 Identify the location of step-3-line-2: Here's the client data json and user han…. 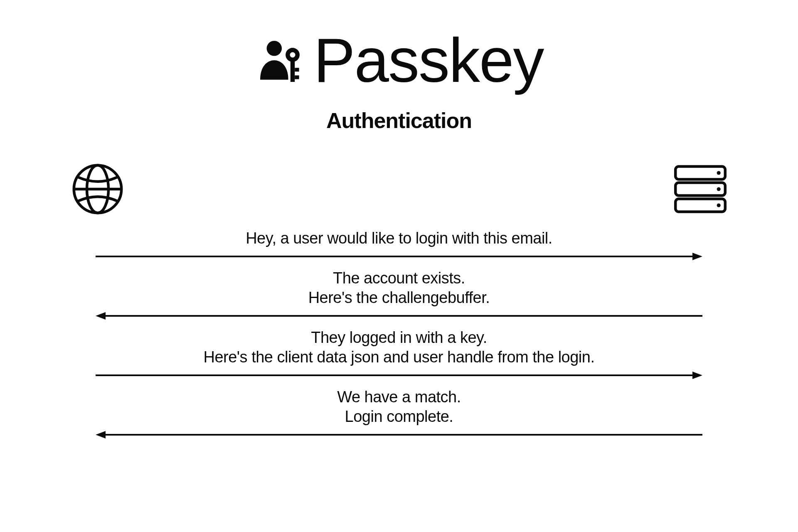
(399, 357).